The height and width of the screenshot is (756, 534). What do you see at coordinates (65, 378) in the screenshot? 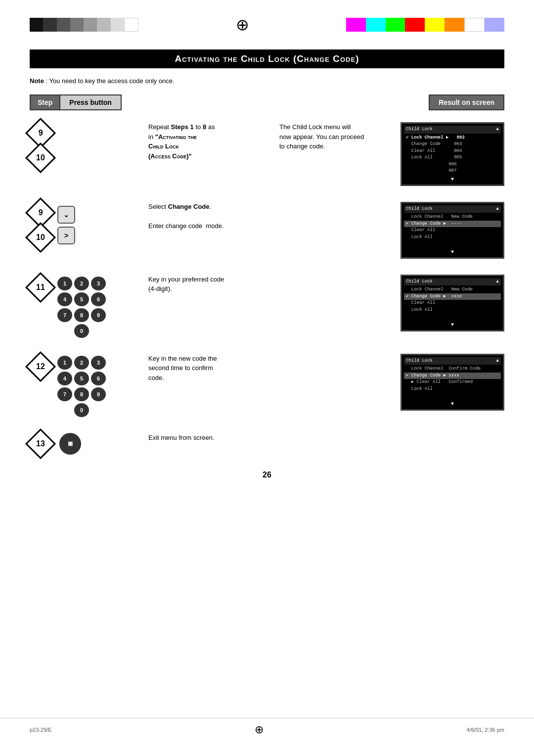
I see `numpad-4b: 4` at bounding box center [65, 378].